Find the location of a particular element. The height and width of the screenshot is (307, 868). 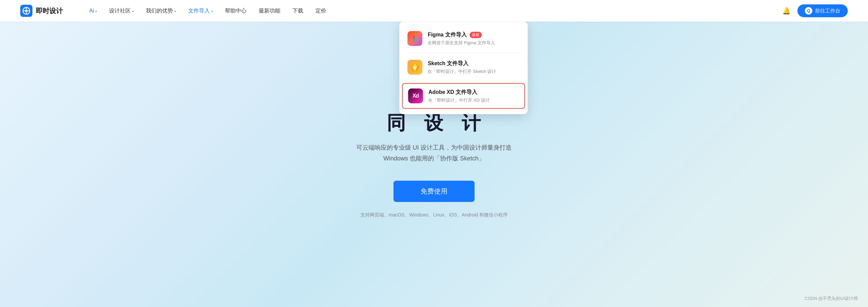

nav-label-help: 帮助中心 is located at coordinates (236, 11).